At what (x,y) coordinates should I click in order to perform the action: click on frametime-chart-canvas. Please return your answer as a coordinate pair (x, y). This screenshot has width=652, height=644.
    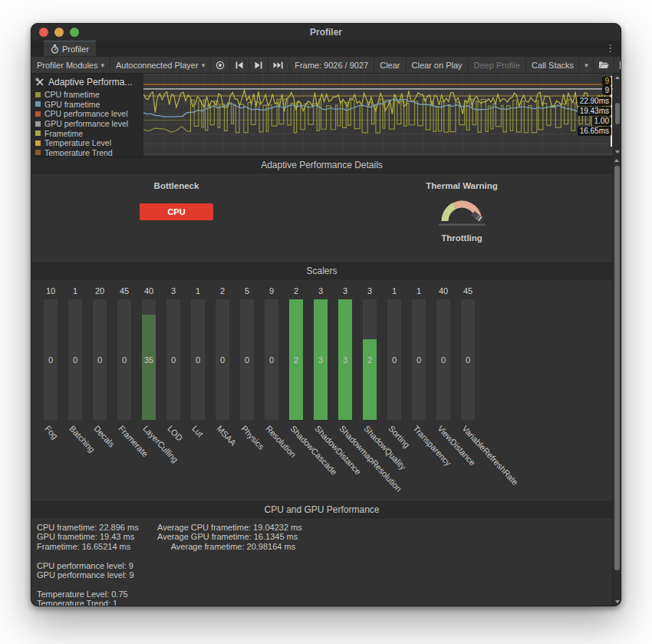
    Looking at the image, I should click on (378, 115).